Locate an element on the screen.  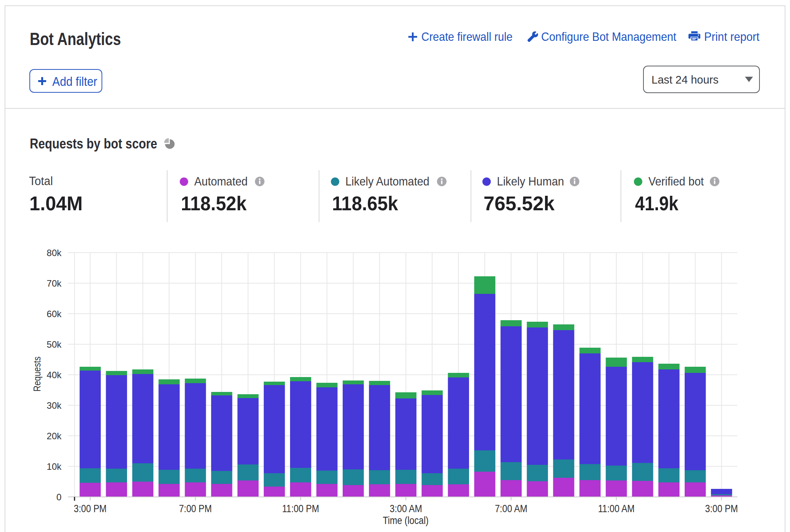
svg-text: 0 is located at coordinates (59, 497).